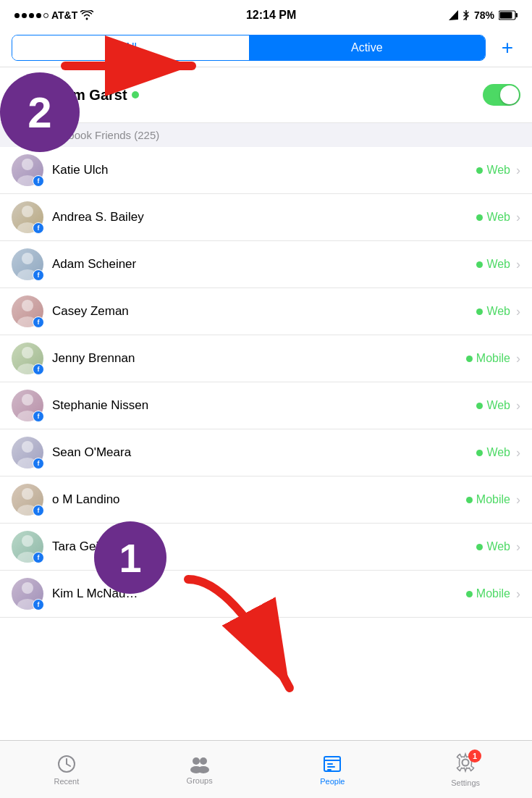 The height and width of the screenshot is (798, 532). I want to click on friend-name: Sean O'Meara, so click(264, 453).